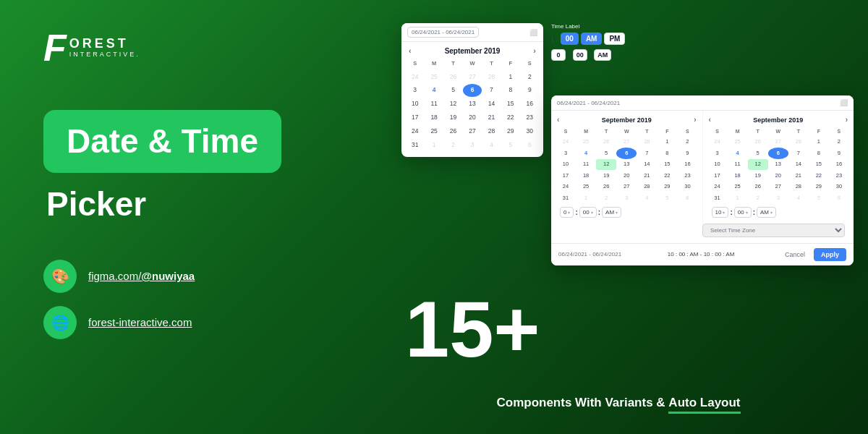 This screenshot has width=868, height=434. I want to click on dcal-time-min-2: 00 ▾, so click(743, 213).